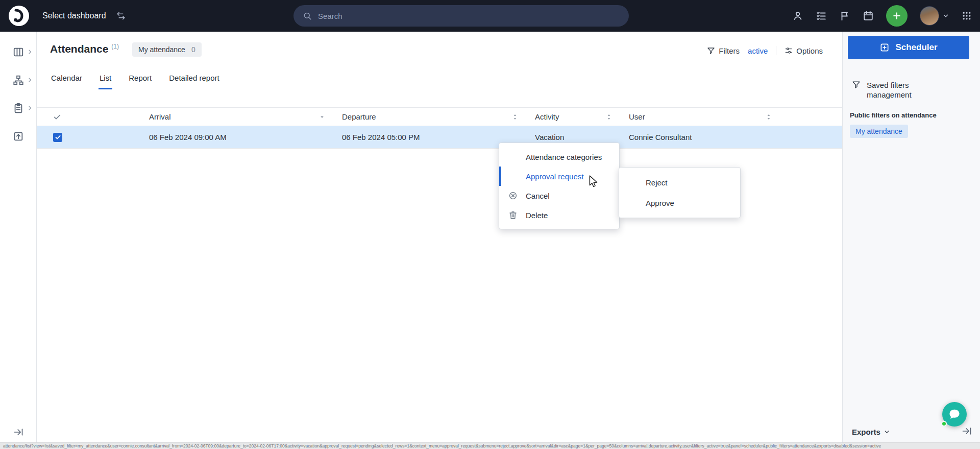 Image resolution: width=980 pixels, height=449 pixels. What do you see at coordinates (879, 131) in the screenshot?
I see `public-filter-my-attendance: My attendance` at bounding box center [879, 131].